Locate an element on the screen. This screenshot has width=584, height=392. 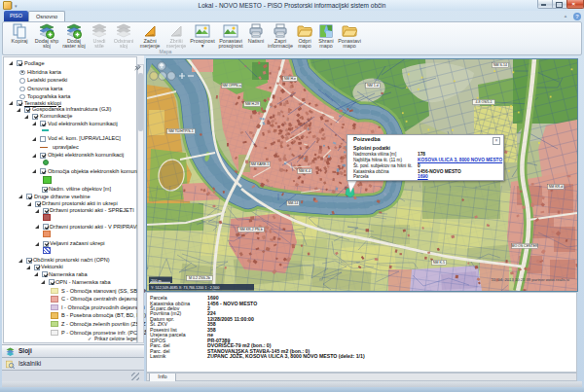
svg-text: NM K-4 is located at coordinates (305, 171).